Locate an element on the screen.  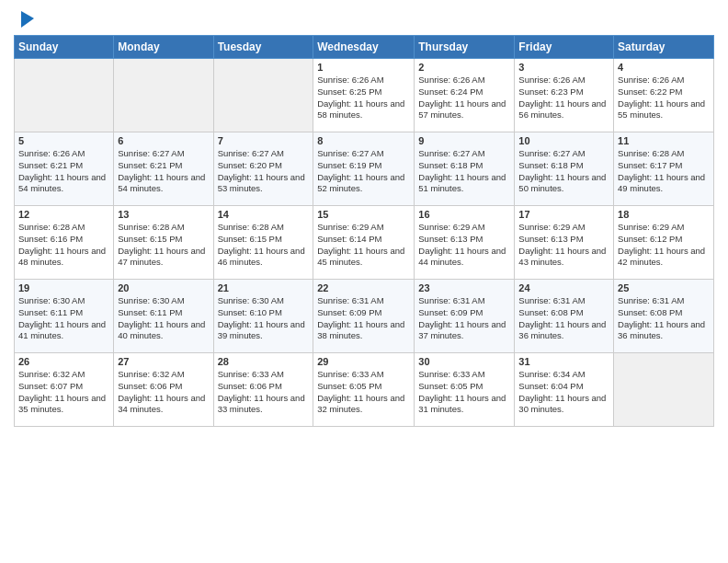
calendar-cell: 7 Sunrise: 6:27 AM Sunset: 6:20 PM Dayli… is located at coordinates (263, 169).